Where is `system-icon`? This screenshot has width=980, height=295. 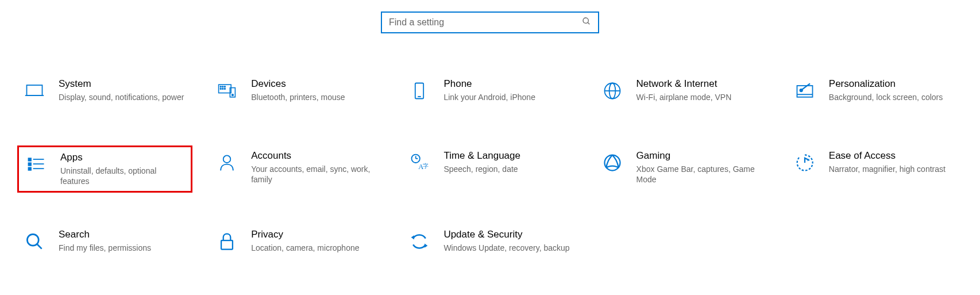 system-icon is located at coordinates (34, 91).